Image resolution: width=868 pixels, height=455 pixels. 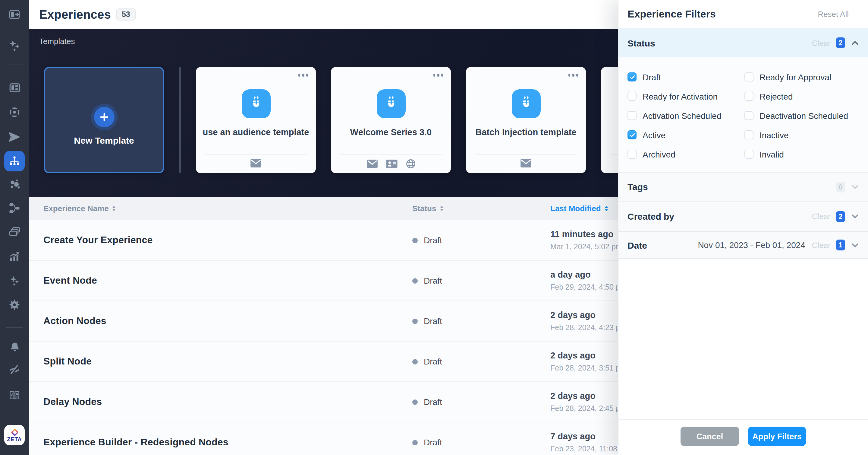 What do you see at coordinates (126, 15) in the screenshot?
I see `experiences-count-badge: 53` at bounding box center [126, 15].